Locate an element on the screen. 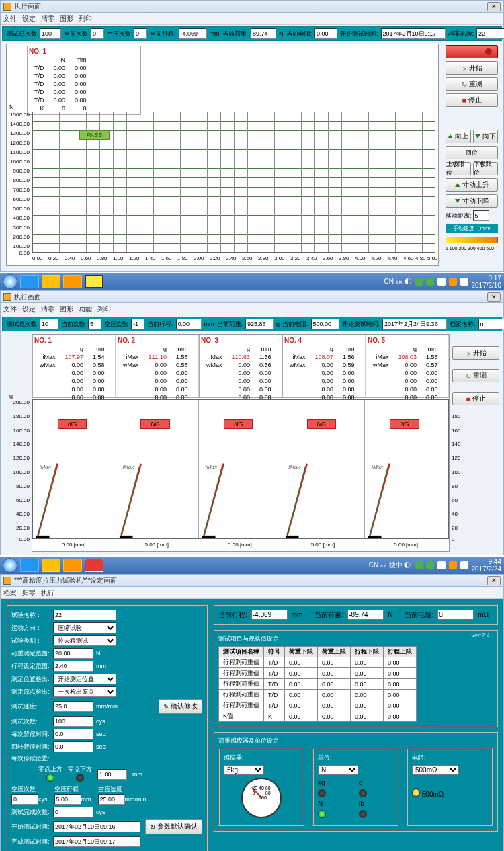  data-table-1: NO. 1gmmiMax107.971.54wMax0.000.580.000.… is located at coordinates (74, 366).